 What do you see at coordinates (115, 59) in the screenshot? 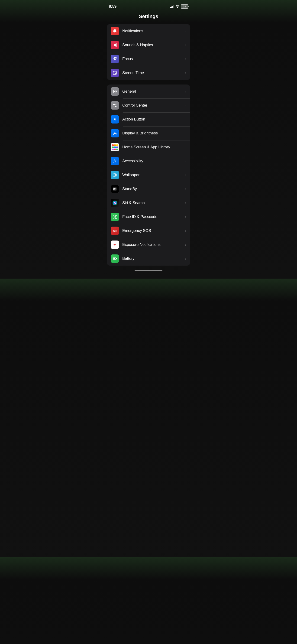
I see `focus-icon` at bounding box center [115, 59].